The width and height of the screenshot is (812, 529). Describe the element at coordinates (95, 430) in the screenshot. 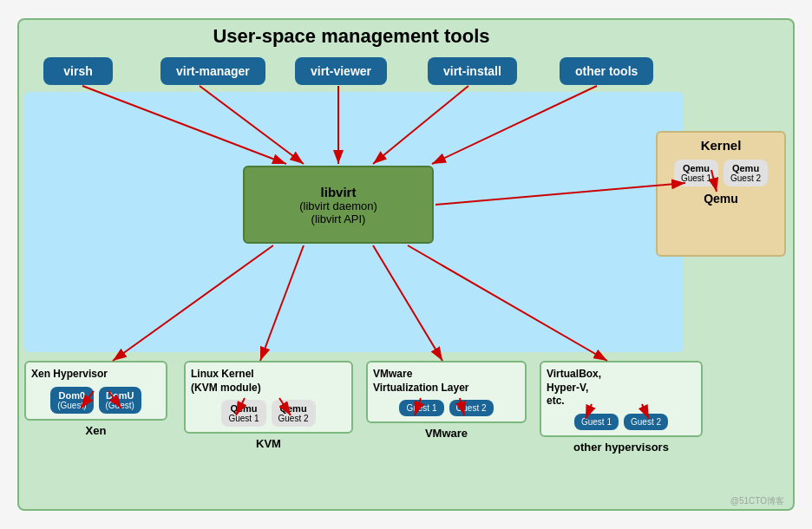

I see `xen-label: Xen` at that location.